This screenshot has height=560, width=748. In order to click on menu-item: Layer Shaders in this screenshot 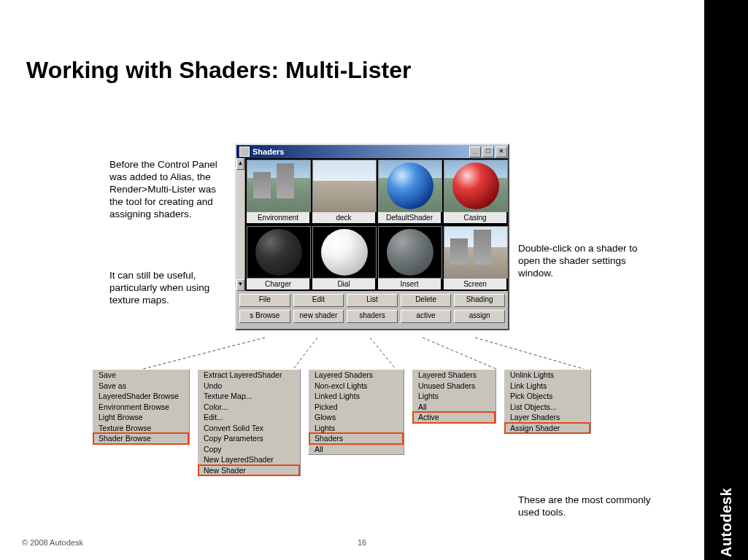, I will do `click(547, 417)`.